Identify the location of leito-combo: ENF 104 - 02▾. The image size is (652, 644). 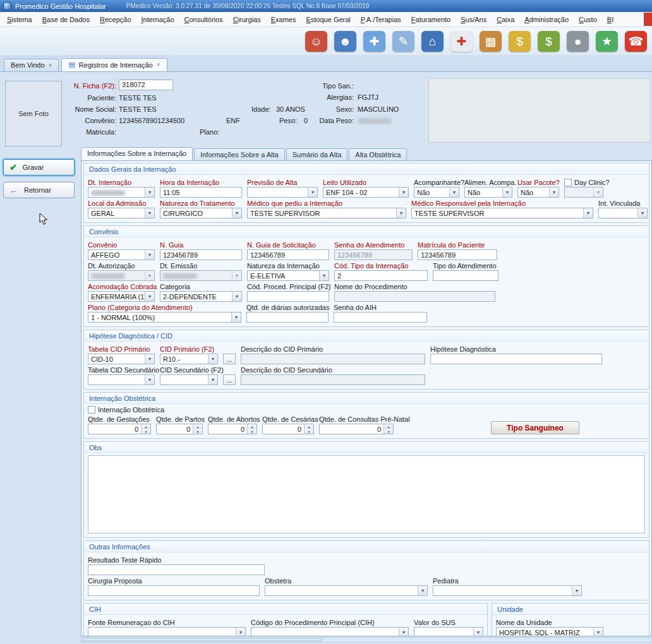
(366, 192).